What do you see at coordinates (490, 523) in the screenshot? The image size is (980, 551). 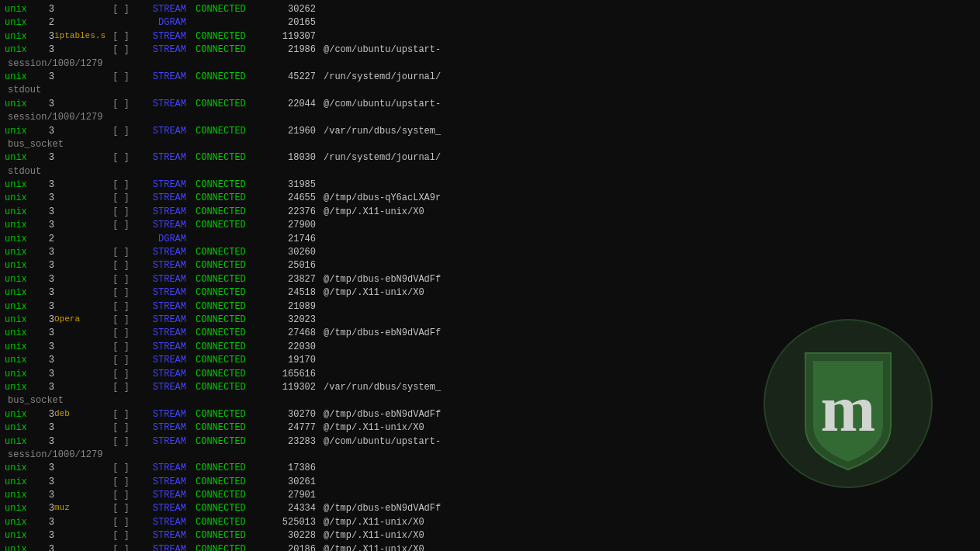 I see `table-row: unix3[ ]STREAMCONNECTED525013@/tmp/.X11-…` at bounding box center [490, 523].